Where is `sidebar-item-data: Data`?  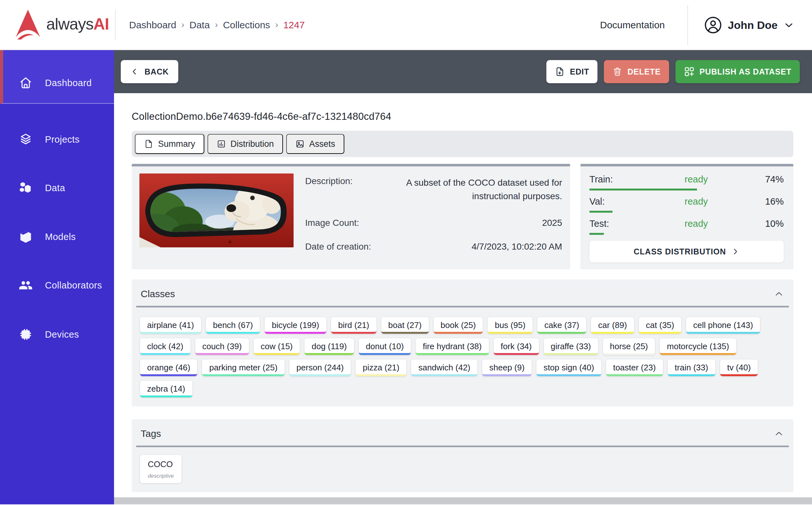
sidebar-item-data: Data is located at coordinates (57, 188).